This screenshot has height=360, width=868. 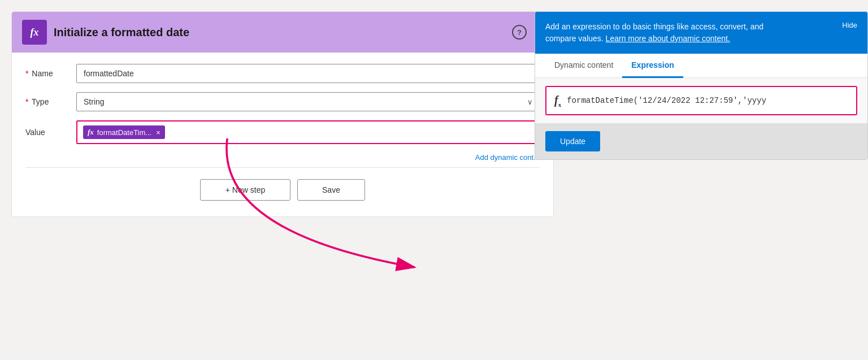 What do you see at coordinates (283, 167) in the screenshot?
I see `divider` at bounding box center [283, 167].